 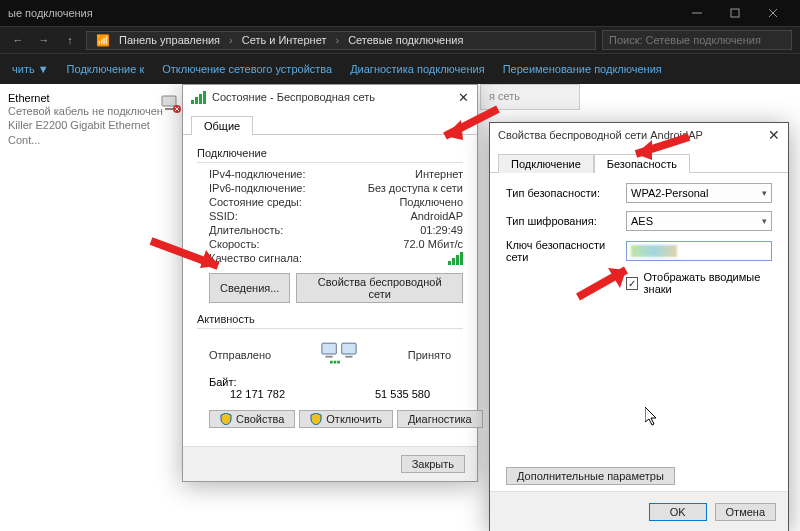 I want to click on crumb-l2: Сетевые подключения, so click(x=406, y=40).